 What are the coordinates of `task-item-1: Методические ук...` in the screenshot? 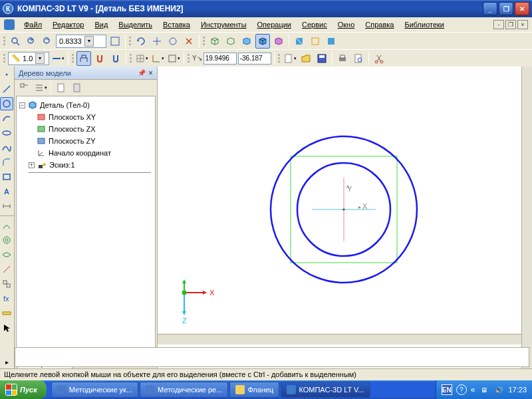 It's located at (94, 390).